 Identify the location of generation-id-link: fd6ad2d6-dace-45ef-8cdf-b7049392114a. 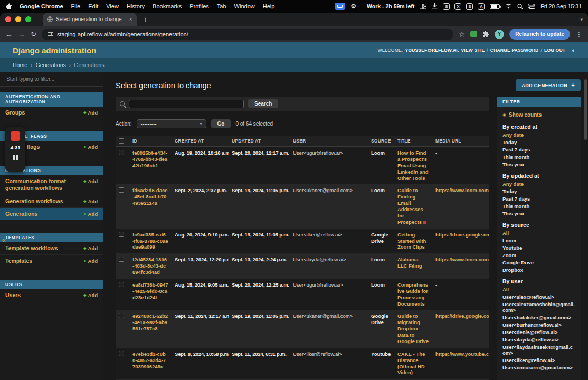
(150, 196).